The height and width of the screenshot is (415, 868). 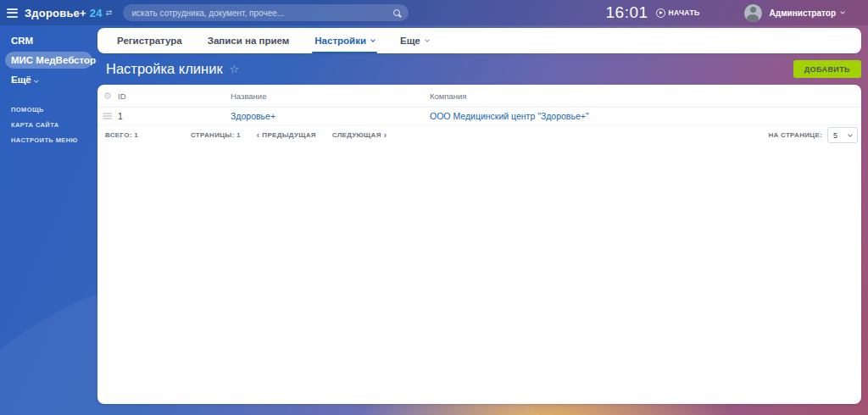 I want to click on user-menu: Администратор, so click(x=794, y=14).